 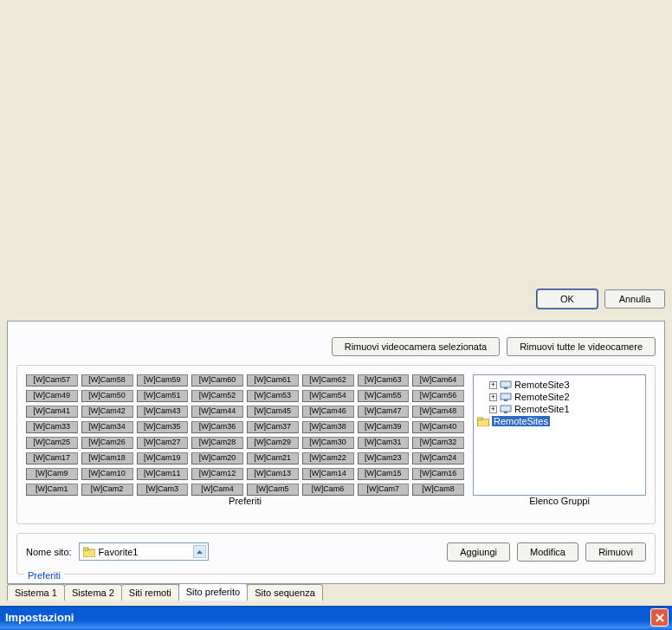 I want to click on tree-item-remotesite3: + RemoteSite3, so click(x=559, y=385).